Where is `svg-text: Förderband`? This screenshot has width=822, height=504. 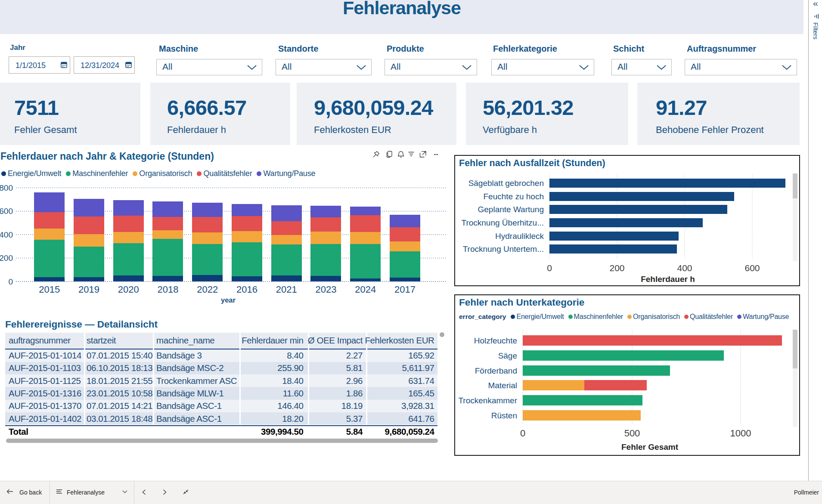 svg-text: Förderband is located at coordinates (496, 371).